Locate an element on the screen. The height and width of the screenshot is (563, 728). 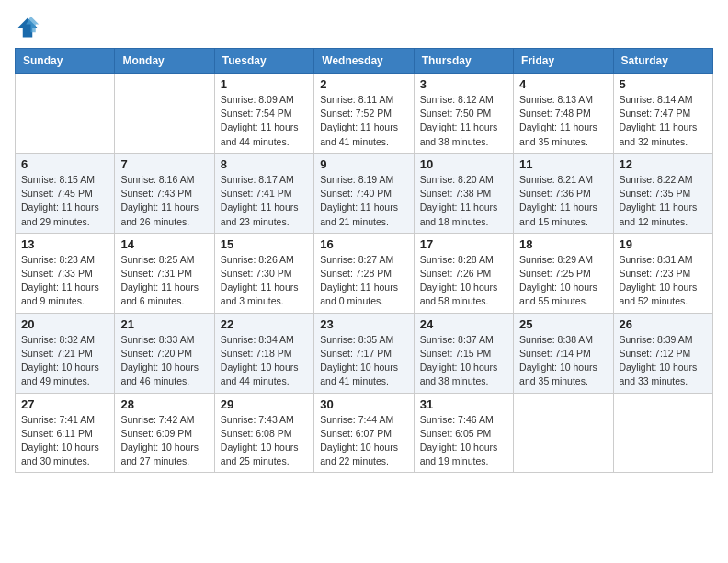
day-number: 17 is located at coordinates (463, 245).